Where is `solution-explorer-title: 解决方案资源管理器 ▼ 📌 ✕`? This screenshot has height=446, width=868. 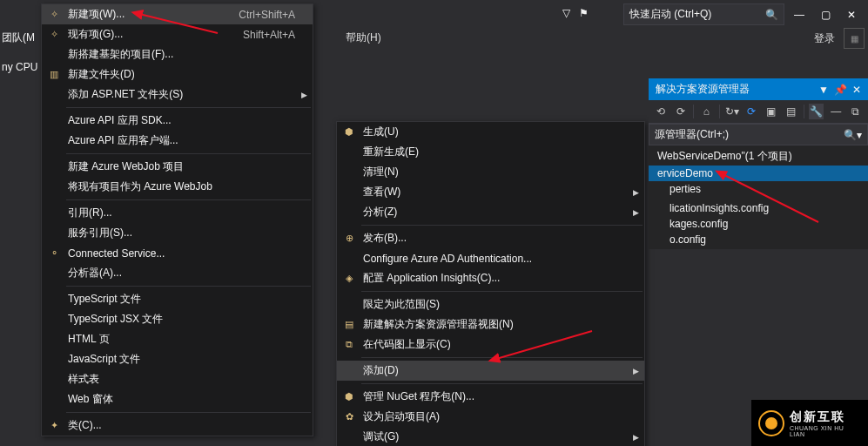 solution-explorer-title: 解决方案资源管理器 ▼ 📌 ✕ is located at coordinates (758, 89).